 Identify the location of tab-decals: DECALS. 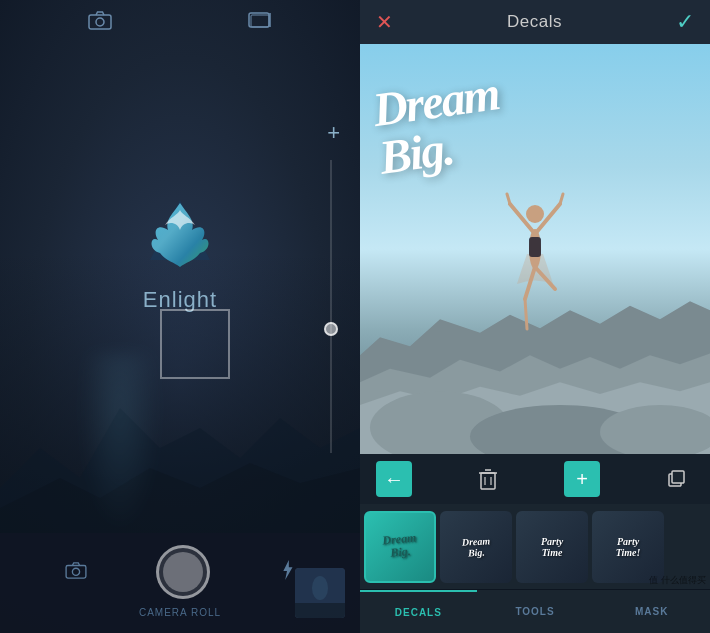
(418, 612).